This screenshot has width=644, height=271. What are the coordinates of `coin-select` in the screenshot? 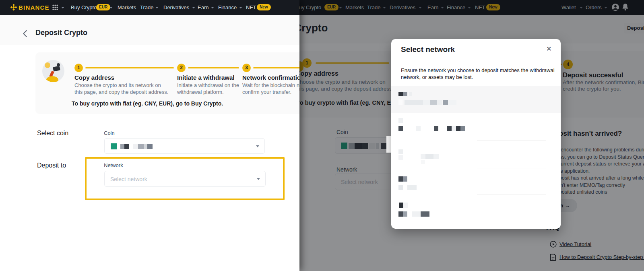 It's located at (184, 146).